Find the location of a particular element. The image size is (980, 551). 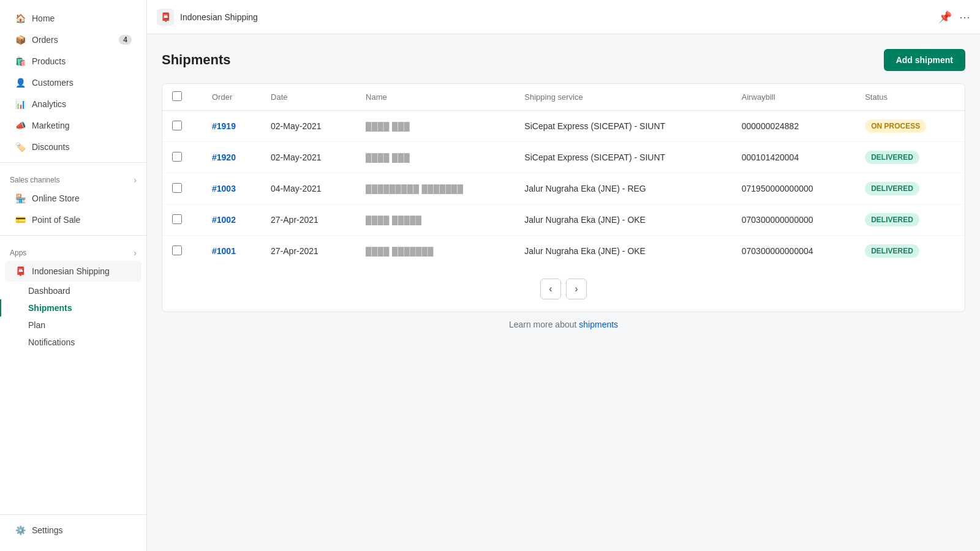

sidebar-item-discounts: 🏷️ Discounts is located at coordinates (74, 147).